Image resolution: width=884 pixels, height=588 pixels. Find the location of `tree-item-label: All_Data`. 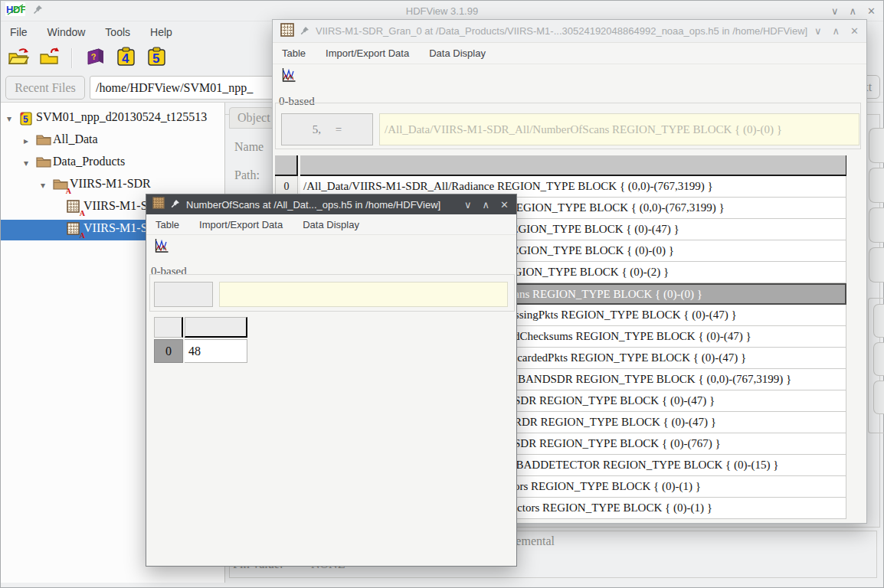

tree-item-label: All_Data is located at coordinates (75, 139).